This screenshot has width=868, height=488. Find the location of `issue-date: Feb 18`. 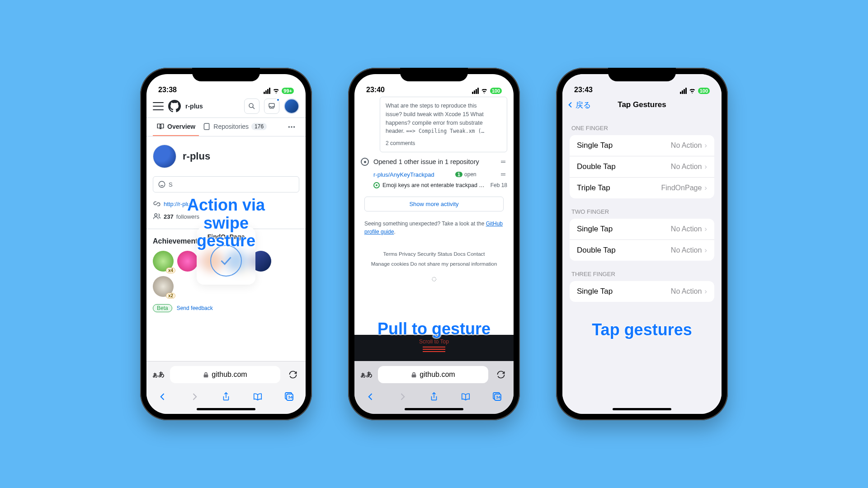

issue-date: Feb 18 is located at coordinates (499, 185).